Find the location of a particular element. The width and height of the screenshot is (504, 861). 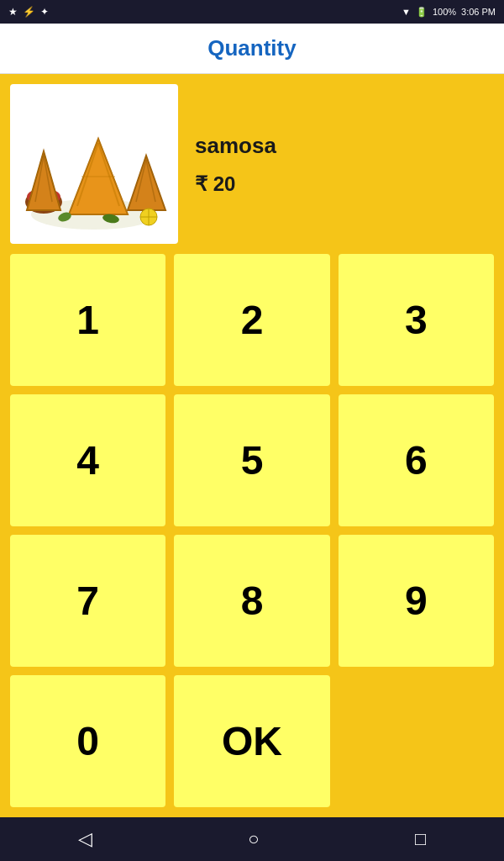

product-image is located at coordinates (94, 164).